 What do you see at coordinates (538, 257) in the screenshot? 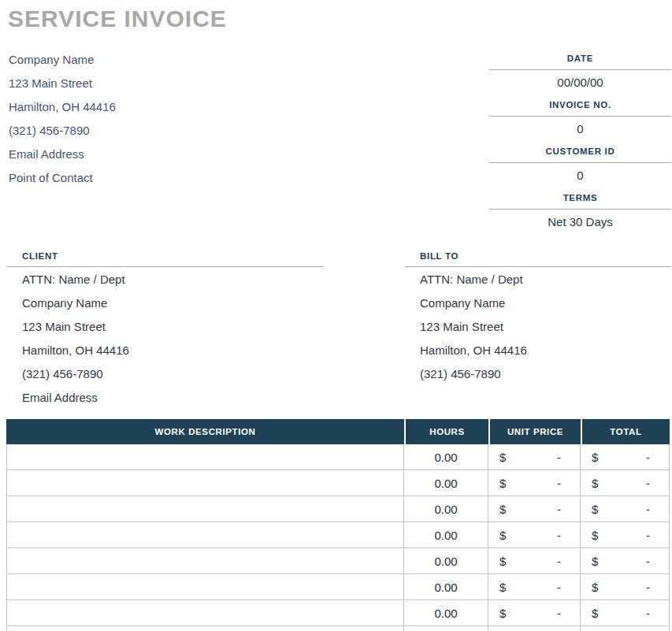
I see `bill-to-section-label: BILL TO` at bounding box center [538, 257].